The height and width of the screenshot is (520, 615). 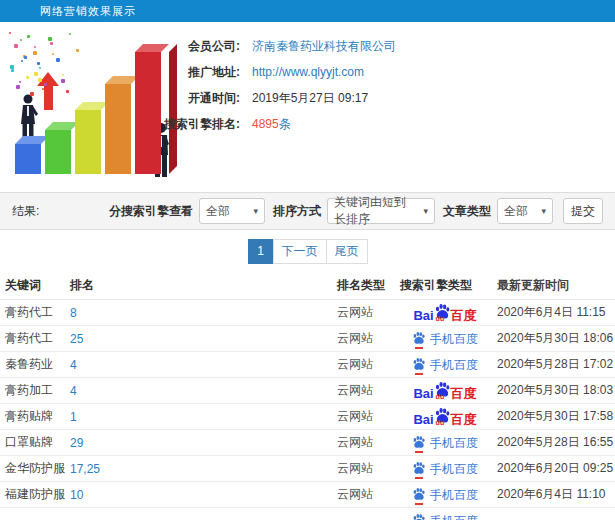 What do you see at coordinates (308, 365) in the screenshot?
I see `table-row: 秦鲁药业4云网站手机百度2020年5月28日 17:02` at bounding box center [308, 365].